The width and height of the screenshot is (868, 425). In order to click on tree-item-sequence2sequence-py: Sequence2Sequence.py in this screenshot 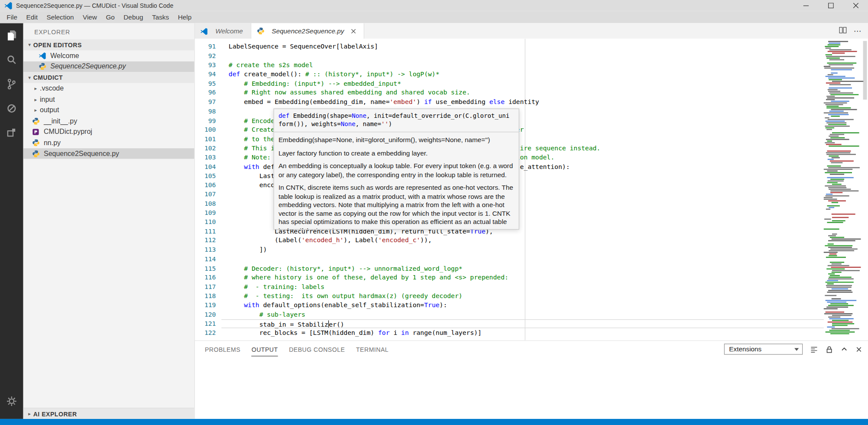, I will do `click(109, 153)`.